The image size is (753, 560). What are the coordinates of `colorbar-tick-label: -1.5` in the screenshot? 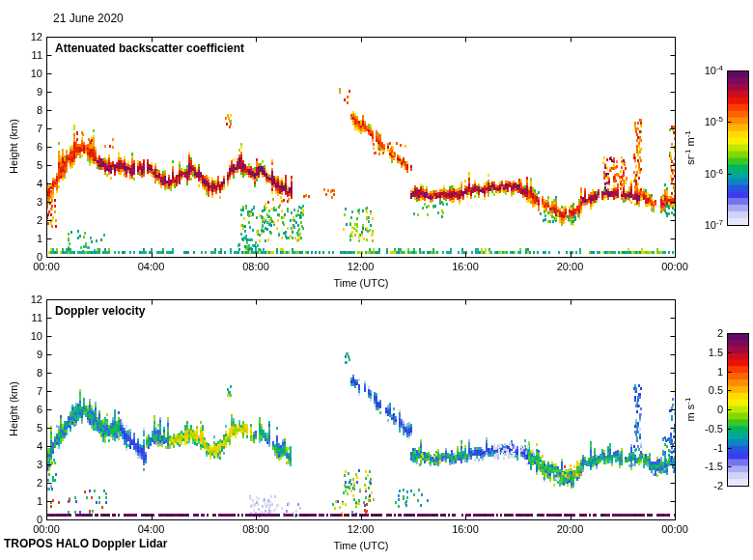 It's located at (702, 467).